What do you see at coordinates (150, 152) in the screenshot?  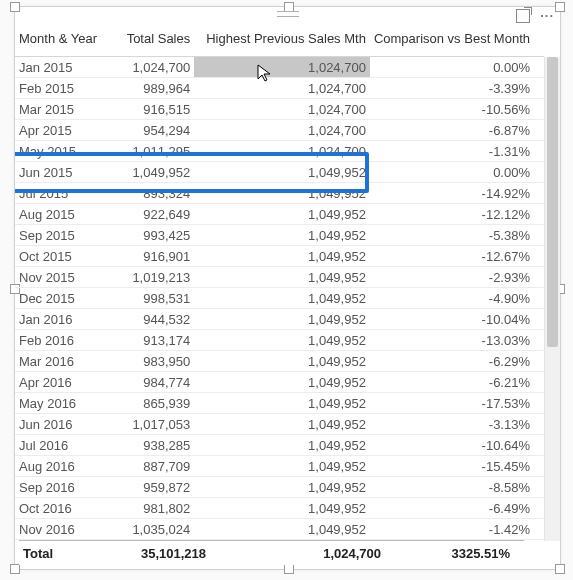 I see `cell-sales: 1,011,295` at bounding box center [150, 152].